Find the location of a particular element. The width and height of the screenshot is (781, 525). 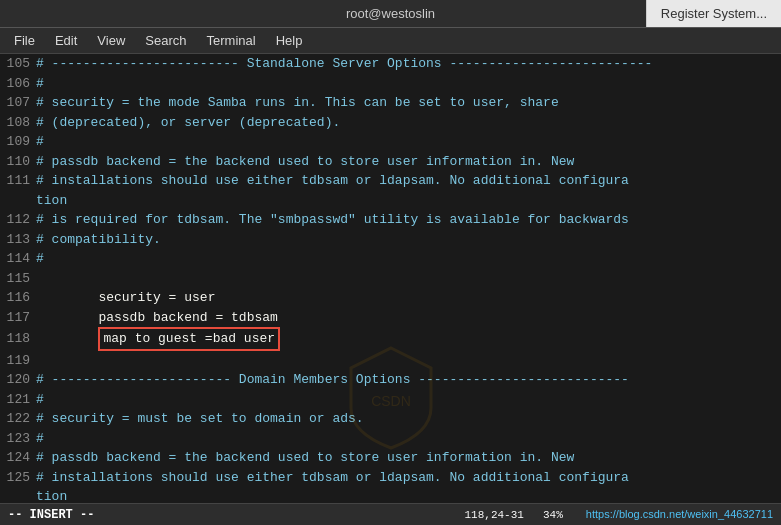

line-row: 120 # ----------------------- Domain Mem… is located at coordinates (390, 380).